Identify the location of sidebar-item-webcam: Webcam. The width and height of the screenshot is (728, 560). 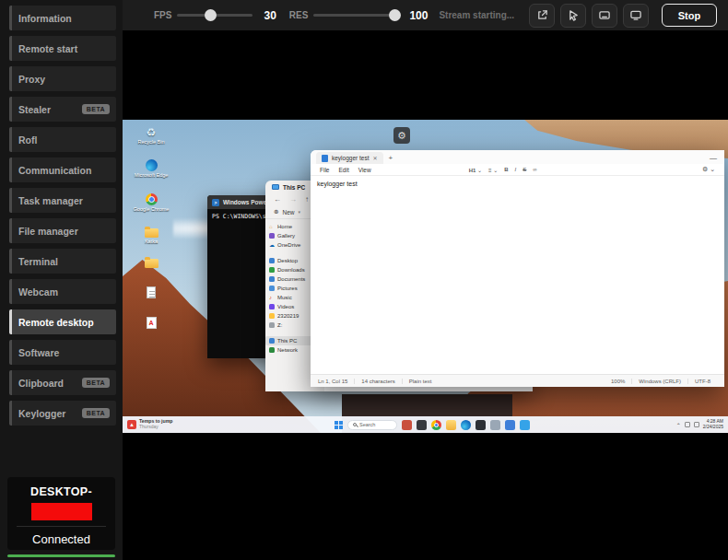
(63, 291).